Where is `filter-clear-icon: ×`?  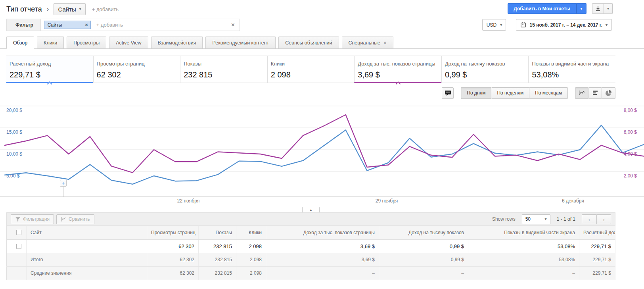 filter-clear-icon: × is located at coordinates (233, 25).